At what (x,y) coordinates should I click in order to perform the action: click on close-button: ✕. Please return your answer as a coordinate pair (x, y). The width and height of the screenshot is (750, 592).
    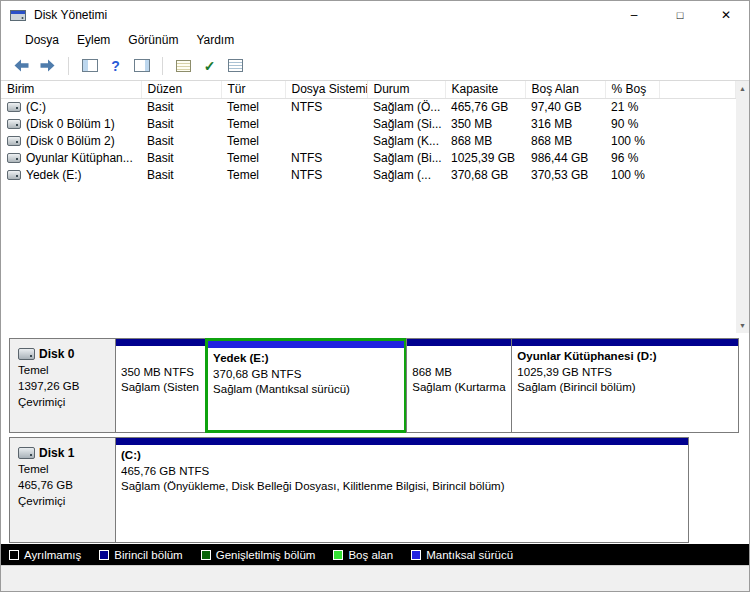
    Looking at the image, I should click on (726, 15).